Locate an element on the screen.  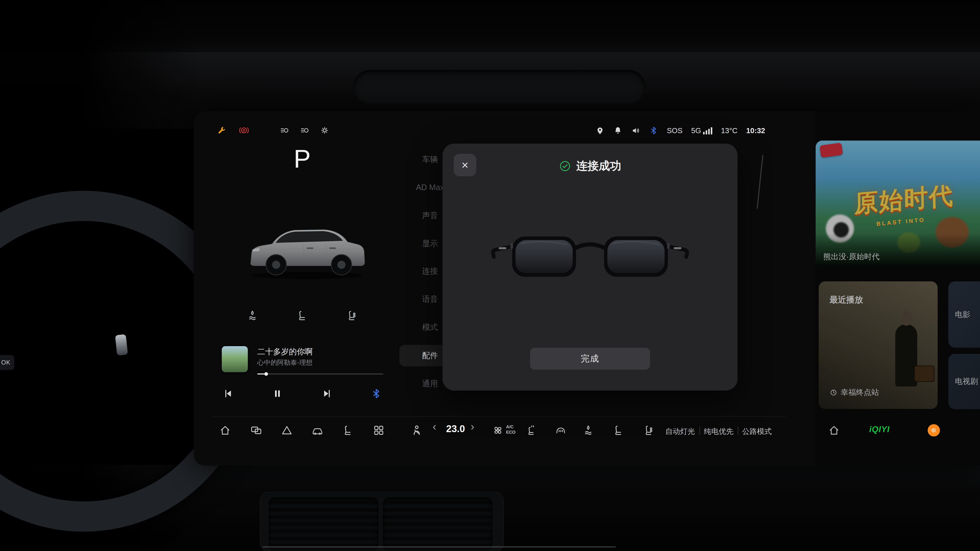
song-progress-bar is located at coordinates (320, 374).